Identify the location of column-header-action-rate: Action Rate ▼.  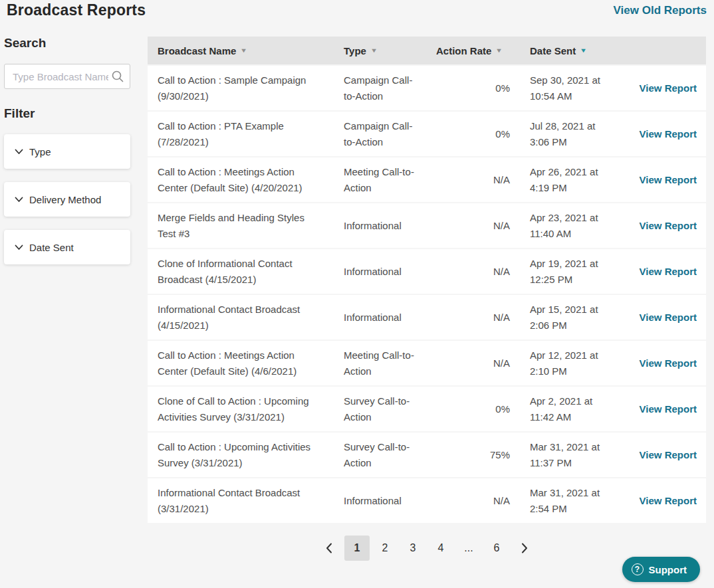
(483, 50).